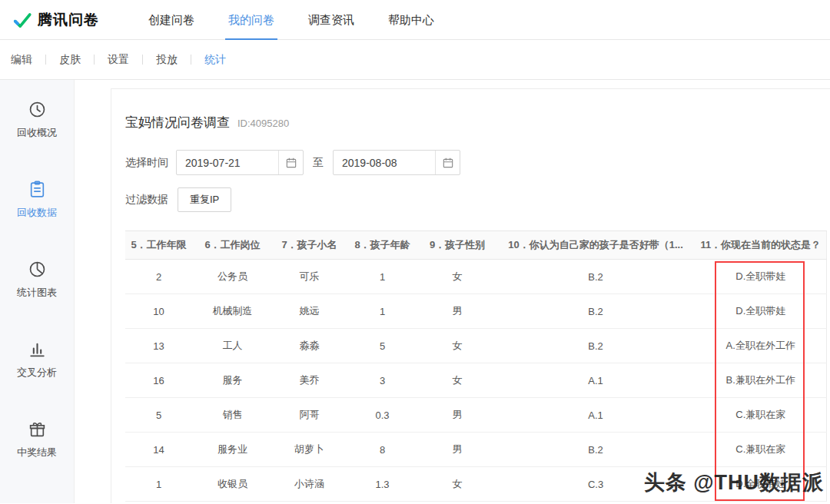 Image resolution: width=830 pixels, height=504 pixels. What do you see at coordinates (37, 373) in the screenshot?
I see `sidebar-item-label: 交叉分析` at bounding box center [37, 373].